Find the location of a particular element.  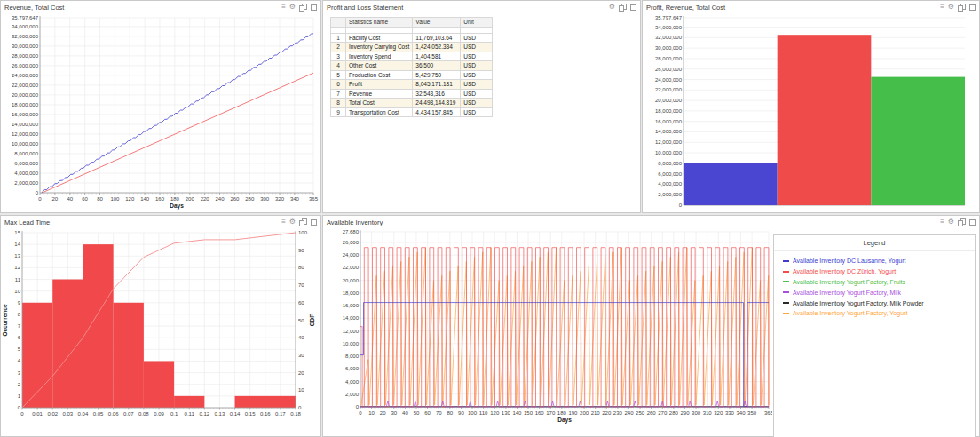

svg-text: 34,000,000 is located at coordinates (669, 28).